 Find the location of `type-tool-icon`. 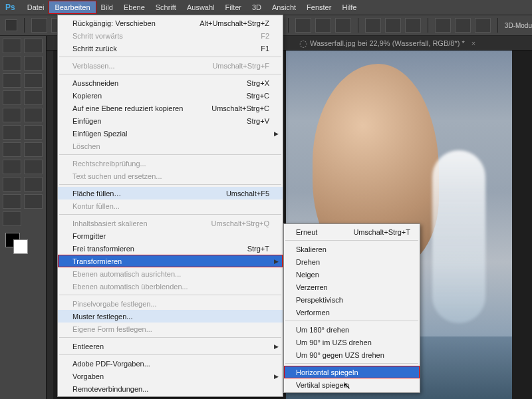

type-tool-icon is located at coordinates (12, 184).